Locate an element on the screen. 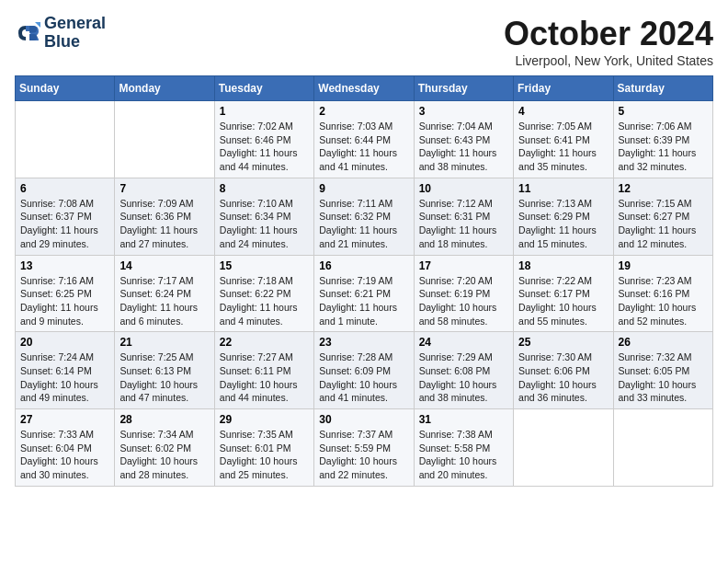  calendar-cell: 26Sunrise: 7:32 AM Sunset: 6:05 PM Dayli… is located at coordinates (663, 371).